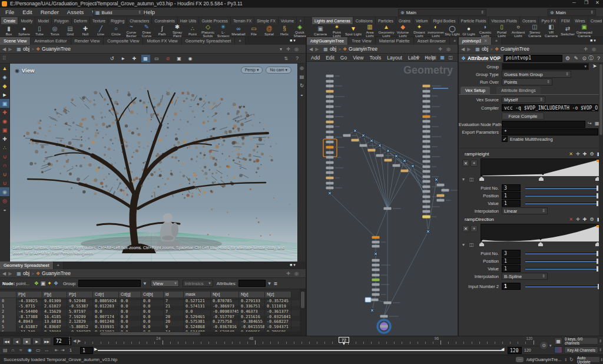 This screenshot has width=603, height=364. What do you see at coordinates (450, 58) in the screenshot?
I see `net-layout-icon: ◫` at bounding box center [450, 58].